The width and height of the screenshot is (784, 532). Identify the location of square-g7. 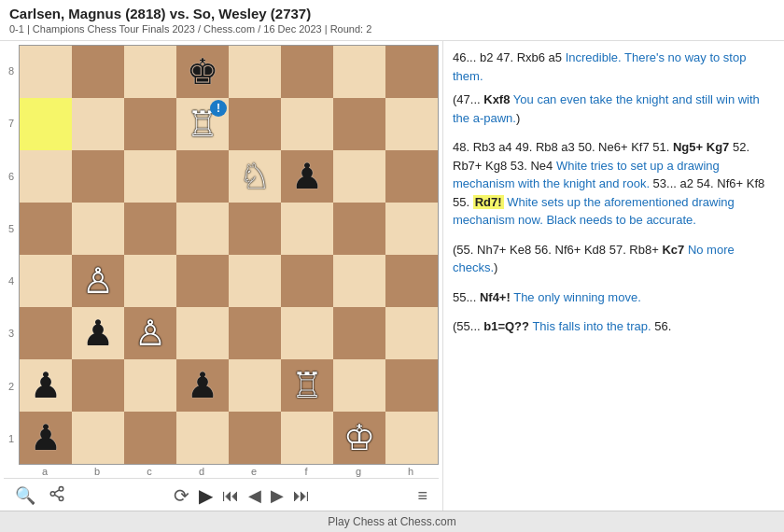
(359, 124).